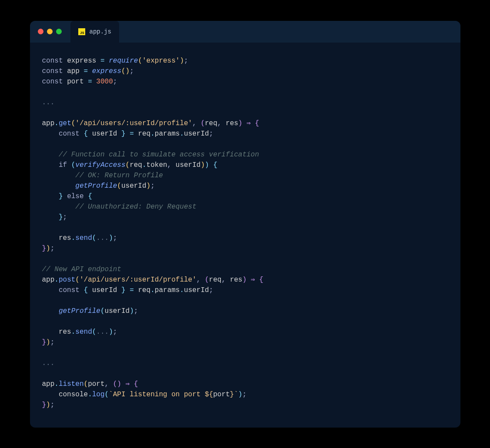  I want to click on function-call: require, so click(123, 61).